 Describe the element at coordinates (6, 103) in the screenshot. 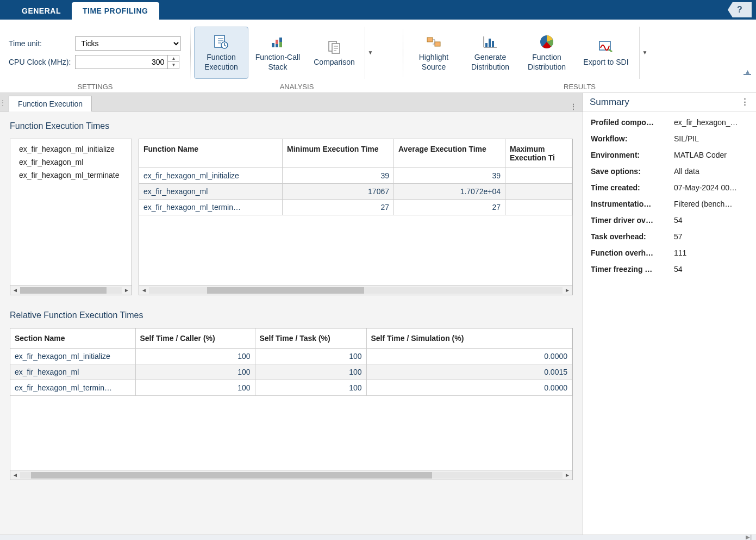

I see `grip-icon: ⋮⋮` at that location.